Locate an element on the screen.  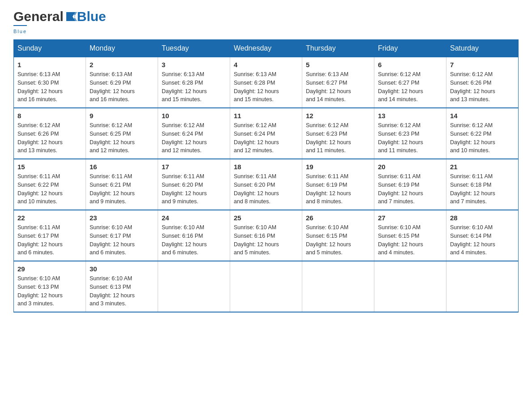
calendar-cell: 27 Sunrise: 6:10 AM Sunset: 6:15 PM Dayl… is located at coordinates (410, 235).